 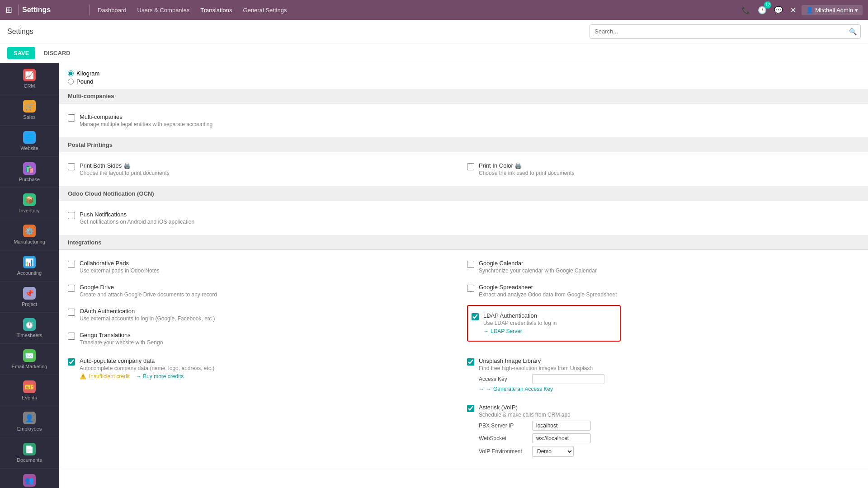 I want to click on integrations-header: Integrations, so click(x=463, y=243).